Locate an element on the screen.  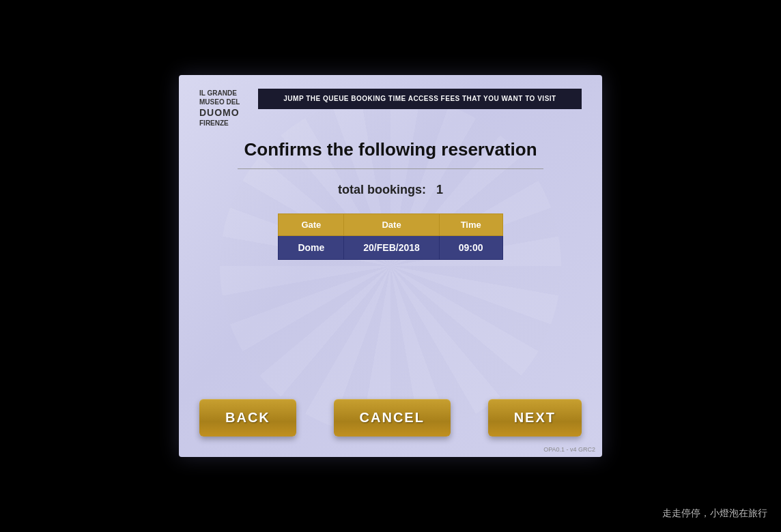
action-buttons: BACK CANCEL NEXT is located at coordinates (390, 417).